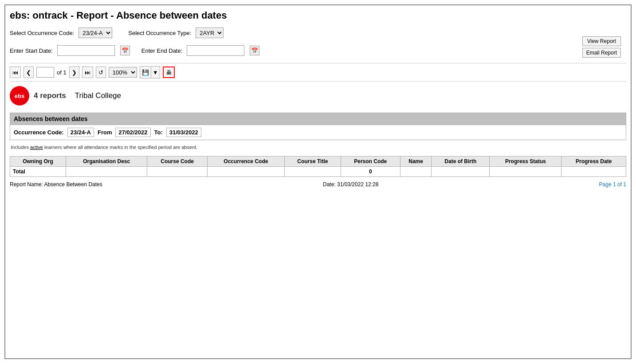 The image size is (636, 364). I want to click on last-page-button: ⏭, so click(88, 72).